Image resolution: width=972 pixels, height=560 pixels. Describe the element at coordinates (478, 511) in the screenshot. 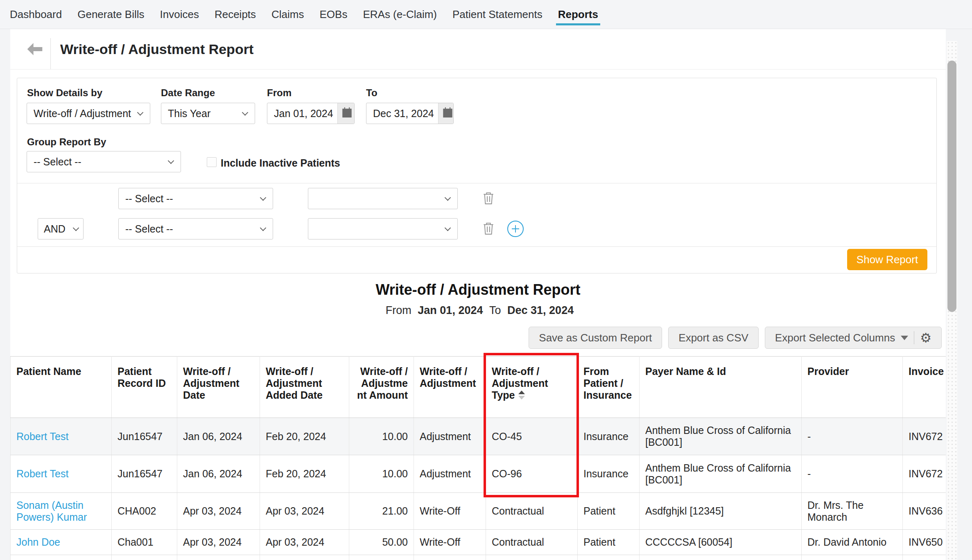

I see `table-row: Sonam (Austin Powers) KumarCHA002Apr 03,…` at that location.